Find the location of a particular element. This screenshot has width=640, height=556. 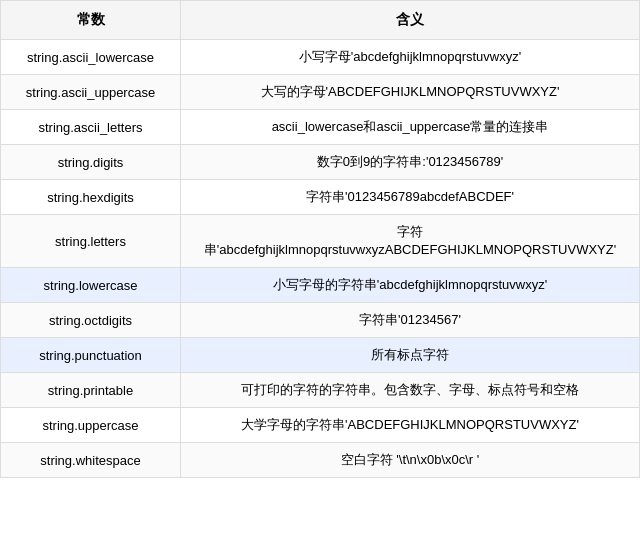

constant-name: string.hexdigits is located at coordinates (91, 198).